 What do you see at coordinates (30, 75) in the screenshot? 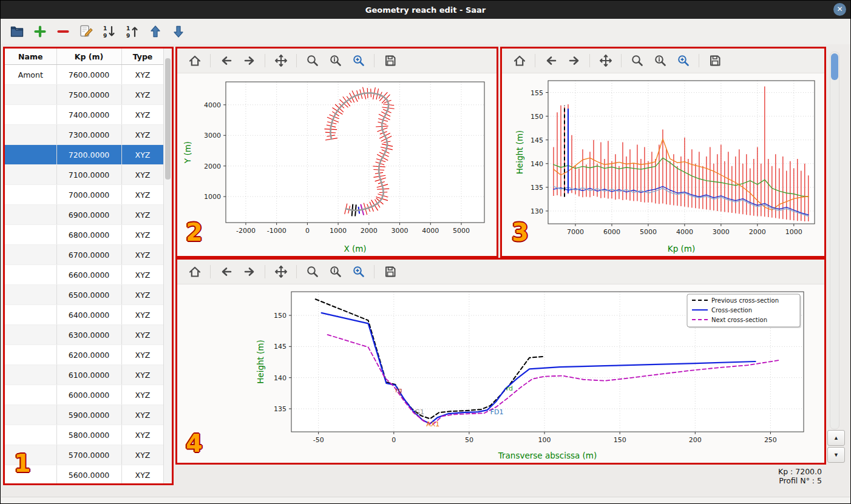
I see `cell-name: Amont` at bounding box center [30, 75].